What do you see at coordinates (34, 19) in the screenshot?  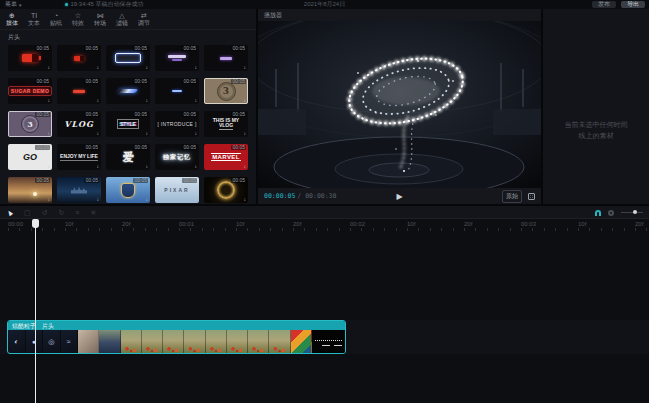 I see `tab-text: TI文本` at bounding box center [34, 19].